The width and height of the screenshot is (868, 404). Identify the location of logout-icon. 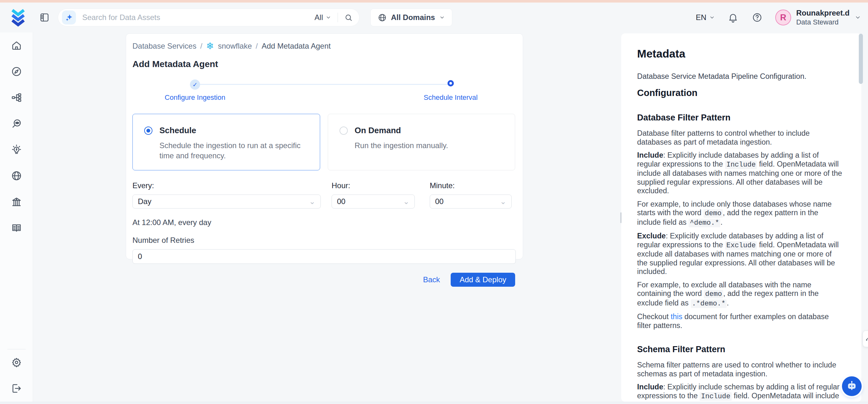
(17, 388).